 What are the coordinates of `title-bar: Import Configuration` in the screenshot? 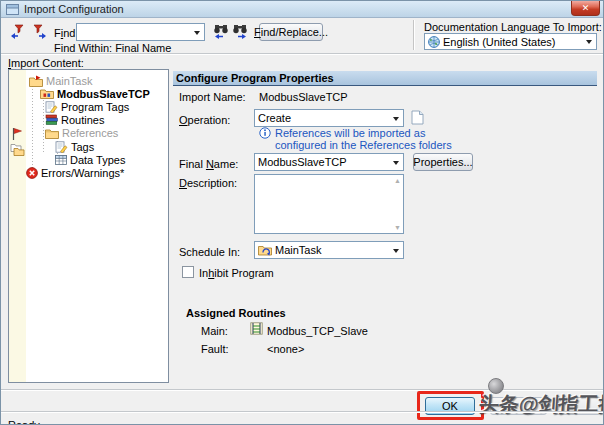 It's located at (302, 10).